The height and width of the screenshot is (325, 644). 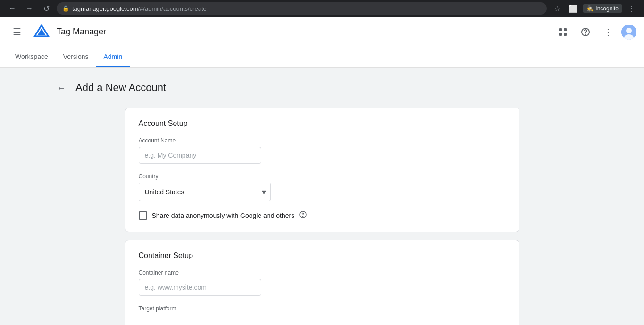 What do you see at coordinates (322, 216) in the screenshot?
I see `share-data-row: Share data anonymously with Google and o…` at bounding box center [322, 216].